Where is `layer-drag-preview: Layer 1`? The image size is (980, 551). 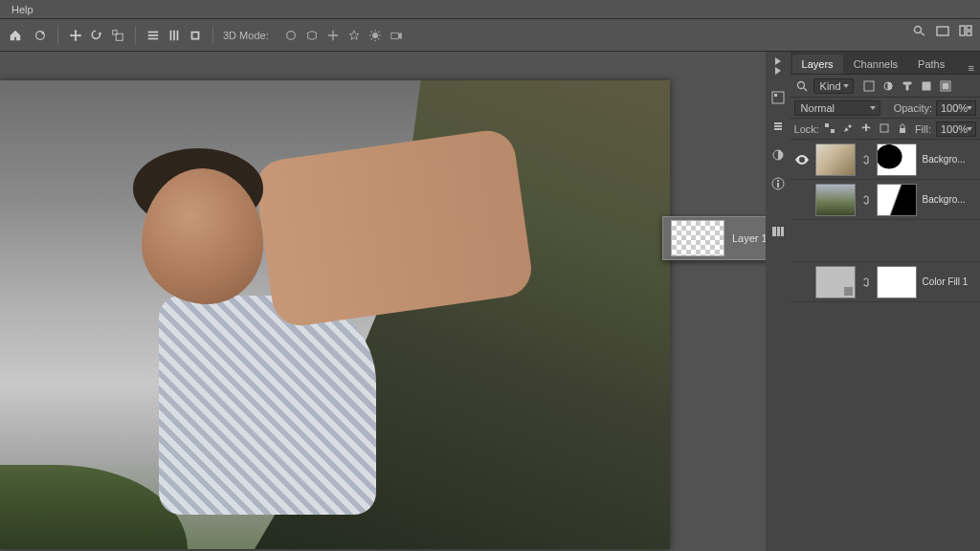
layer-drag-preview: Layer 1 is located at coordinates (714, 238).